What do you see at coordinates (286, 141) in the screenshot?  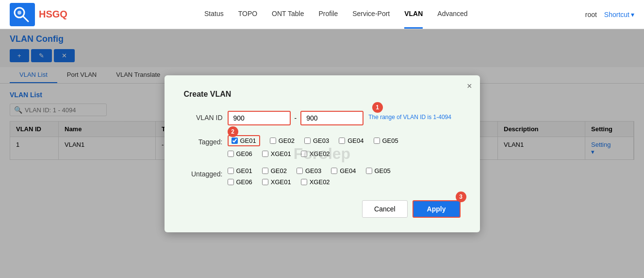 I see `tagged-ge02-label: GE02` at bounding box center [286, 141].